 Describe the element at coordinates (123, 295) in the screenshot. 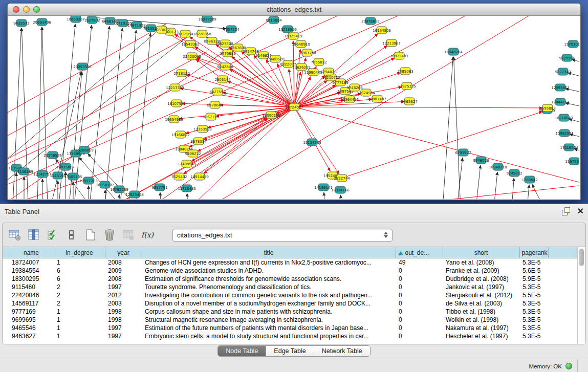

I see `table-cell: 2012` at that location.